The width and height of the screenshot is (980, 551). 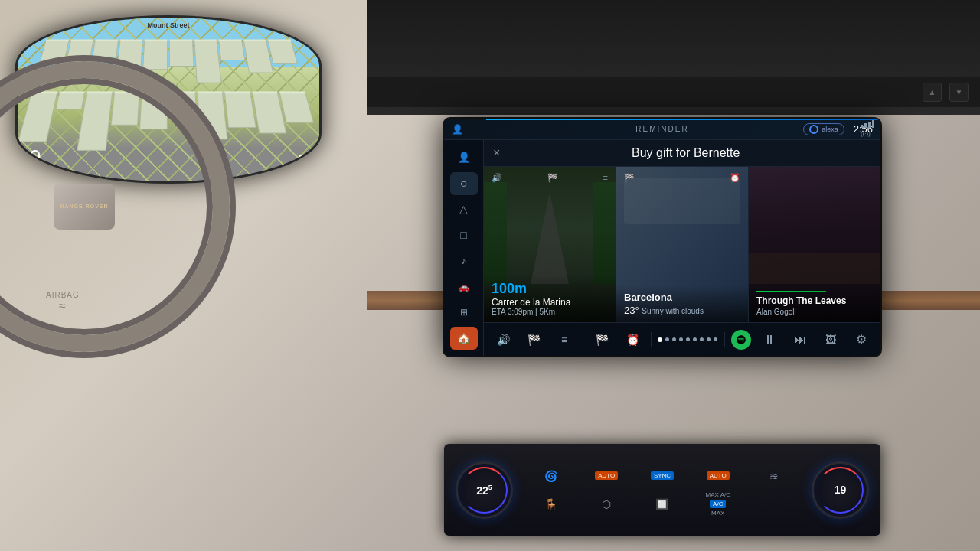 What do you see at coordinates (497, 178) in the screenshot?
I see `nav-volume-icon: 🔊` at bounding box center [497, 178].